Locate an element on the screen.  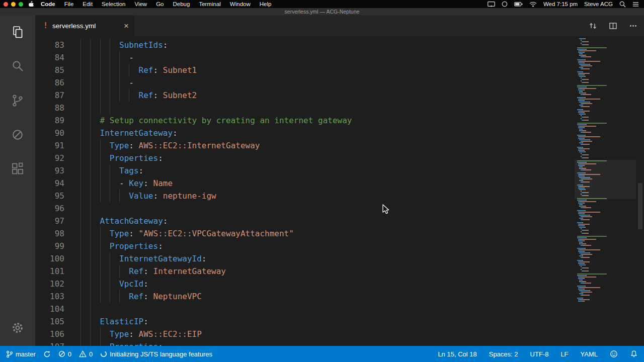
screen-mirroring-icon is located at coordinates (491, 4).